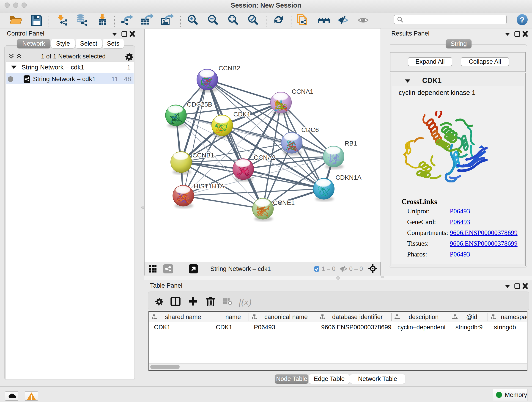  Describe the element at coordinates (242, 114) in the screenshot. I see `svg-text: CDK1` at that location.